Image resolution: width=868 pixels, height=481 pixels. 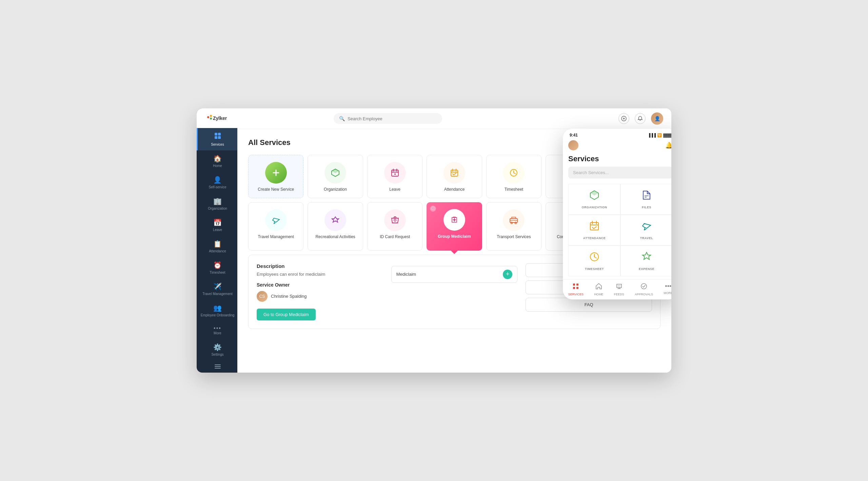 I want to click on organization-service-card: Organization, so click(x=335, y=176).